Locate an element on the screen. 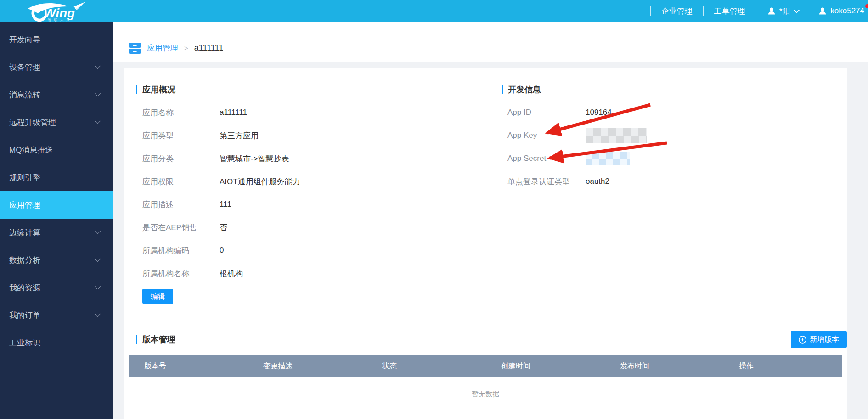 The width and height of the screenshot is (868, 419). version-section-header: 版本管理 新增版本 is located at coordinates (491, 340).